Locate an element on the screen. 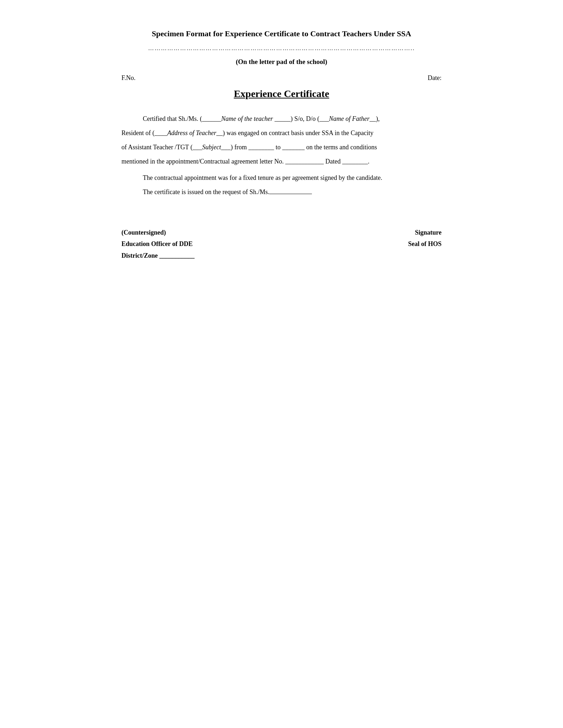 The width and height of the screenshot is (563, 728). document-title: Specimen Format for Experience Certifica… is located at coordinates (282, 34).